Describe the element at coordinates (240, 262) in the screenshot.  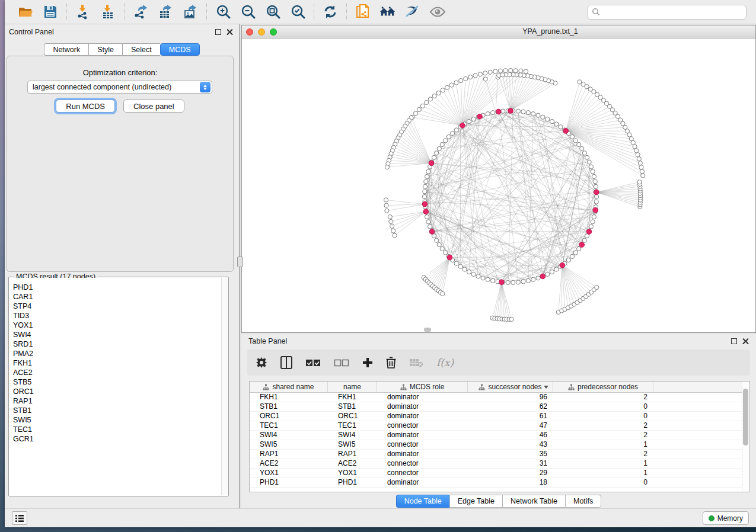
I see `panel-splitter-handle` at that location.